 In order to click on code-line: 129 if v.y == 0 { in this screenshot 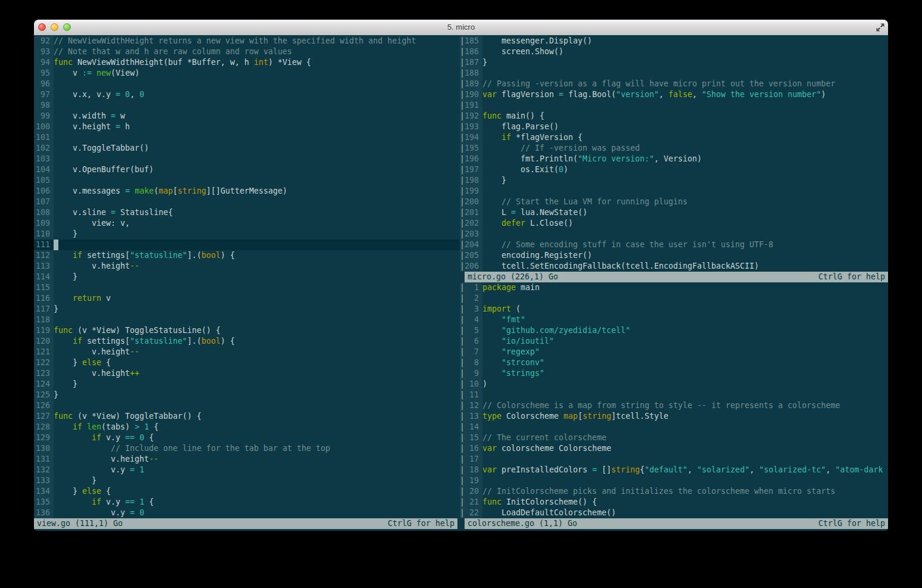, I will do `click(247, 438)`.